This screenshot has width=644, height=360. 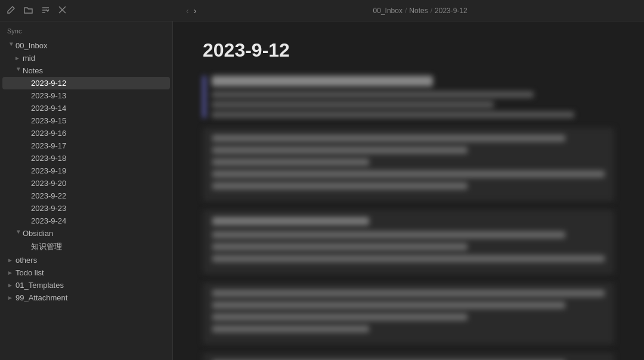 I want to click on breadcrumb-inbox: 00_Inbox, so click(x=388, y=11).